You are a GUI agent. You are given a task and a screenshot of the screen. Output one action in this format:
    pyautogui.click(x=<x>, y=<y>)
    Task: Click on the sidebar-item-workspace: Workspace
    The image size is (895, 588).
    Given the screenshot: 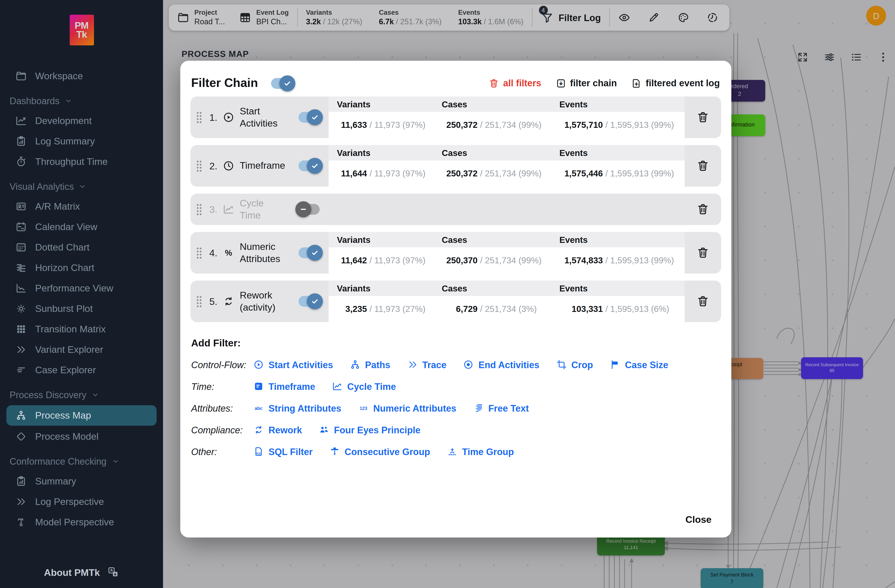 What is the action you would take?
    pyautogui.click(x=82, y=76)
    